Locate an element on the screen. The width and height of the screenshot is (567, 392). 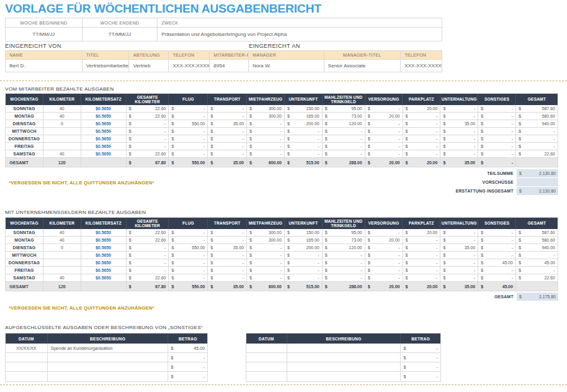
mitarbeiter-id-field: 8954 is located at coordinates (229, 65).